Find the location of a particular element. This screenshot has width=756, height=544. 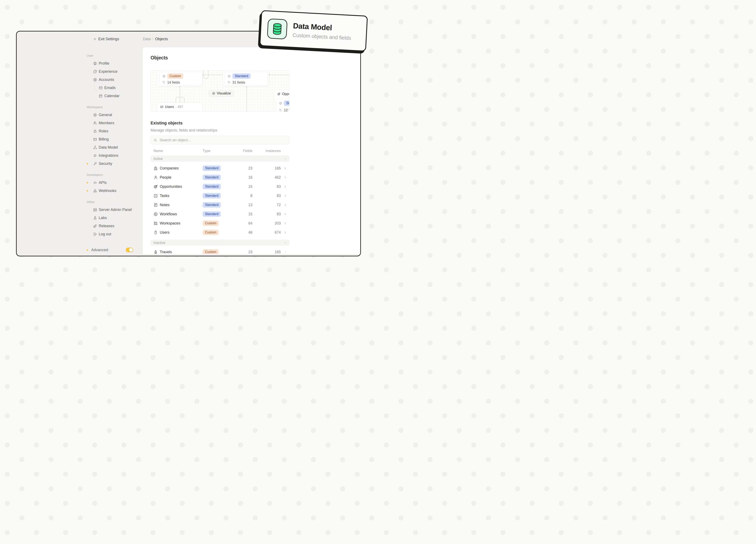

sidebar-item-server-admin-panel: Server Admin Panel is located at coordinates (113, 210).